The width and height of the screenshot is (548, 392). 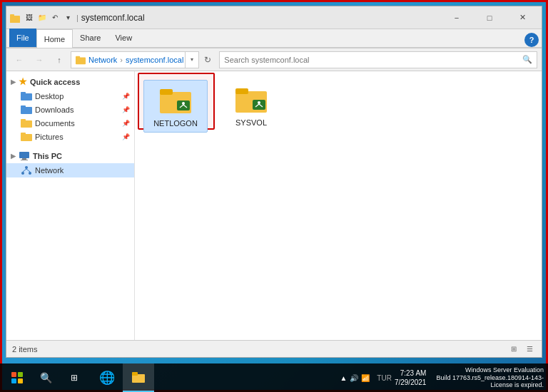 I want to click on qat-new-folder-btn: 📁, so click(x=42, y=18).